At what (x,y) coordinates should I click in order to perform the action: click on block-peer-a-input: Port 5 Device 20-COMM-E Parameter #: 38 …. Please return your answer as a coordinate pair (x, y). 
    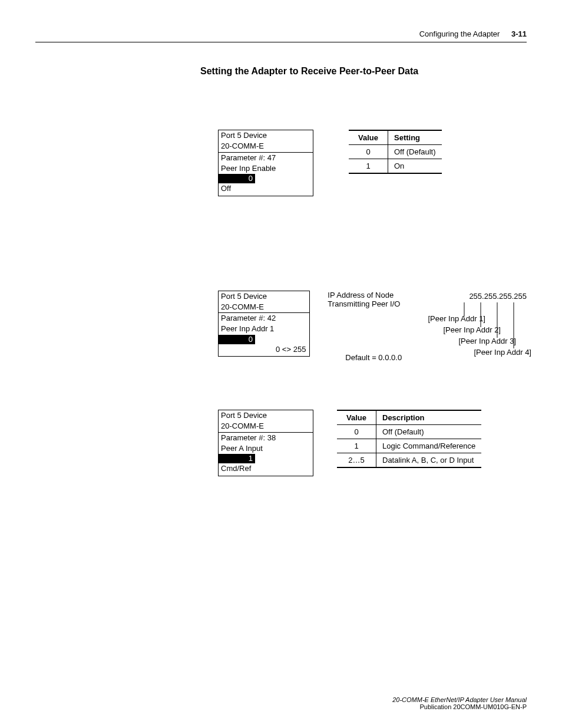
    Looking at the image, I should click on (372, 443).